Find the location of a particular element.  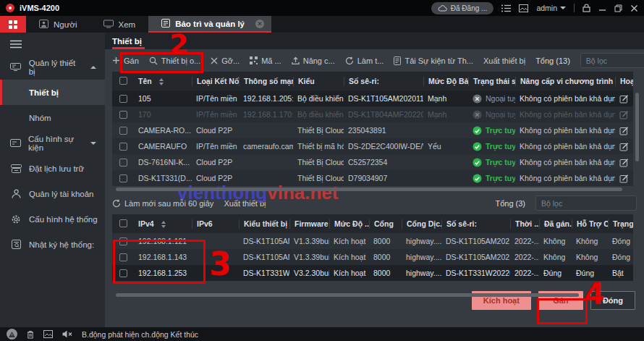

cell-type: Thiết Bị Cloud... is located at coordinates (318, 178).